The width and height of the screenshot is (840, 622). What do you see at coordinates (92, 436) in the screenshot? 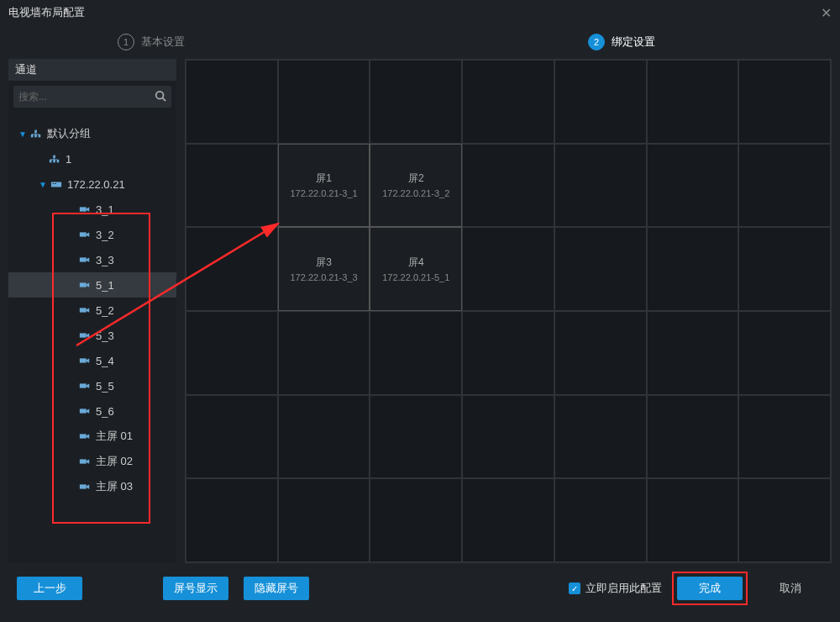
I see `tree-item: ▼主屏 01` at bounding box center [92, 436].